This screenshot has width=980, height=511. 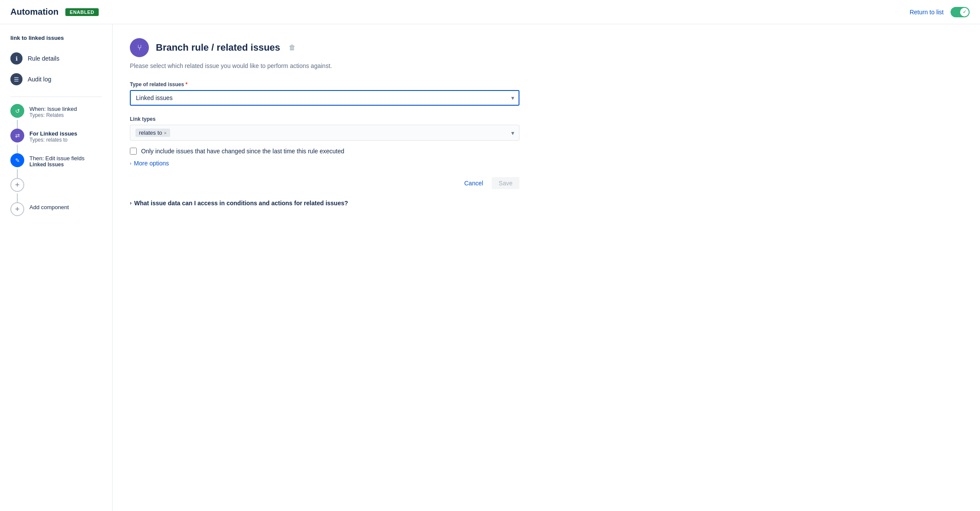 I want to click on info-icon: ℹ, so click(x=16, y=58).